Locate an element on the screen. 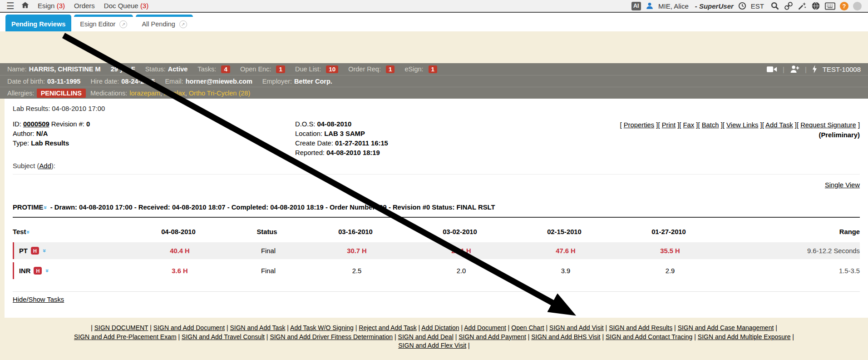 Image resolution: width=868 pixels, height=360 pixels. clock-icon is located at coordinates (742, 6).